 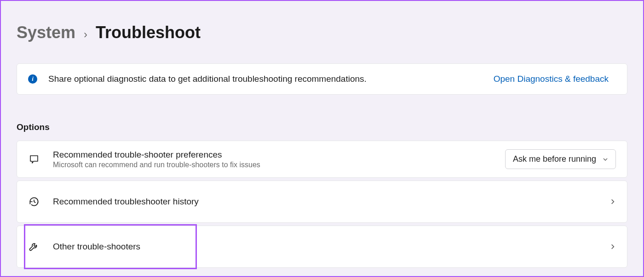 What do you see at coordinates (555, 159) in the screenshot?
I see `dropdown-value: Ask me before running` at bounding box center [555, 159].